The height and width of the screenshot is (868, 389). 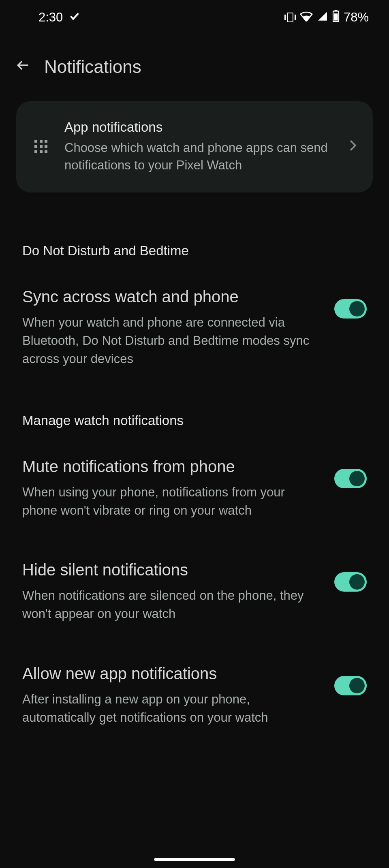 I want to click on setting-allow: Allow new app notifications After instal…, so click(x=194, y=695).